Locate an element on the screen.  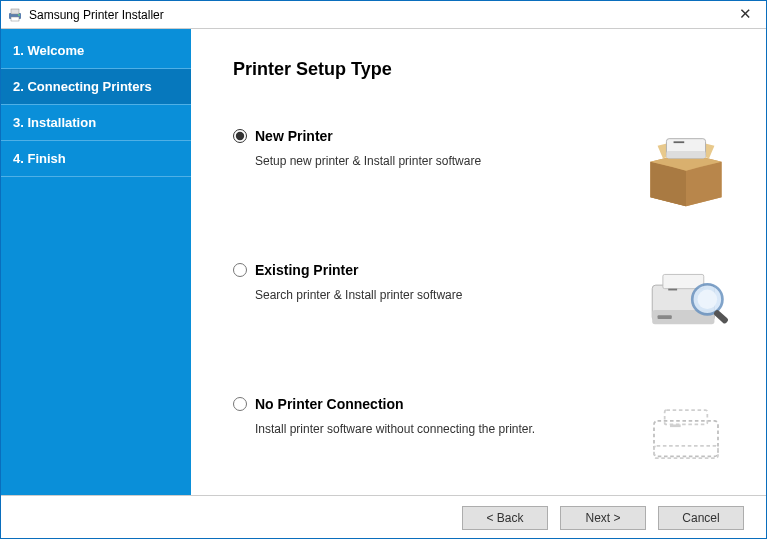
option-title: No Printer Connection is located at coordinates (330, 404).